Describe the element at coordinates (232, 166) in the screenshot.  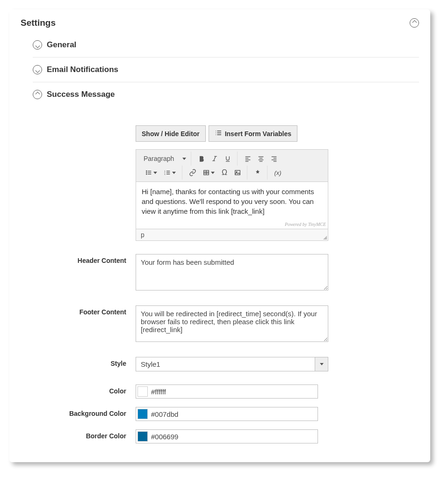
I see `editor-toolbar: Paragraph` at that location.